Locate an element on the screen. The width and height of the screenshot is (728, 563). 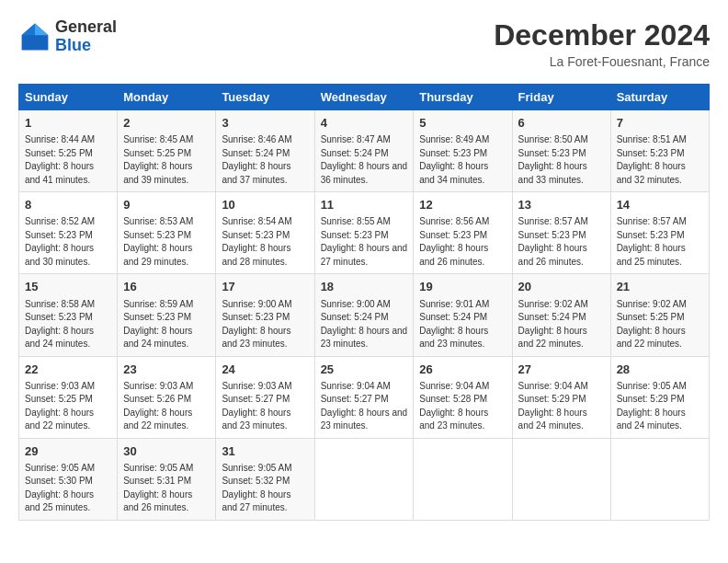
day-number: 24 is located at coordinates (265, 370).